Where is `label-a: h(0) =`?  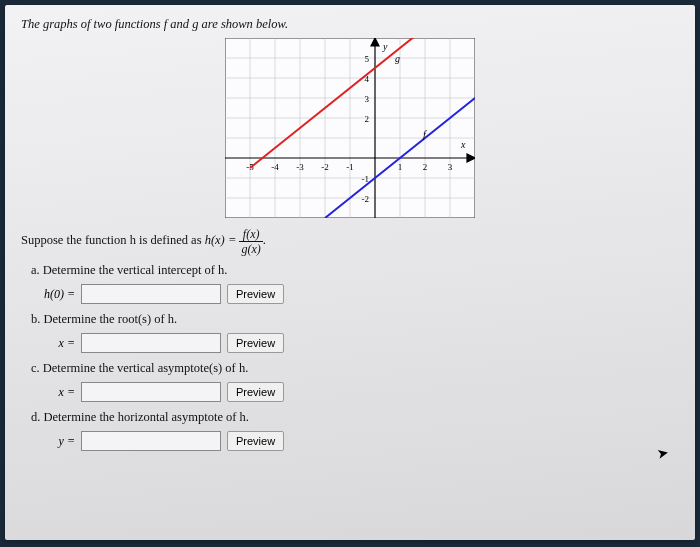 label-a: h(0) = is located at coordinates (57, 294).